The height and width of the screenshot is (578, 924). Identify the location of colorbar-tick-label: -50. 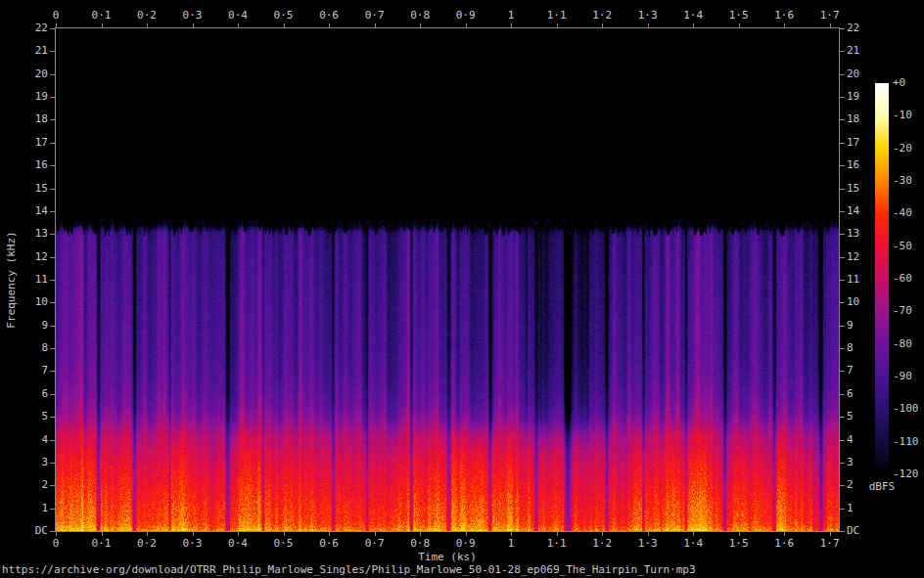
(902, 246).